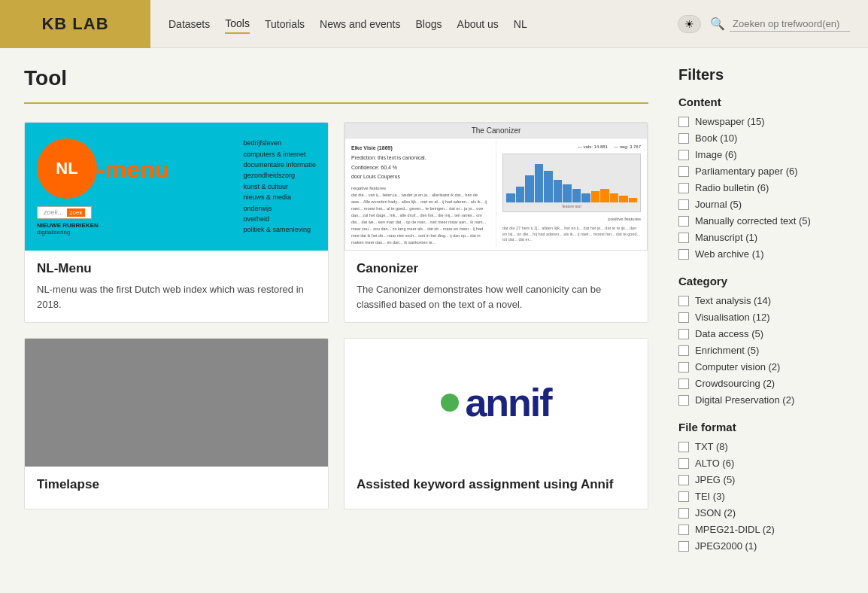  What do you see at coordinates (761, 340) in the screenshot?
I see `filter-section-category: Category Text analysis (14) Visualisatio…` at bounding box center [761, 340].